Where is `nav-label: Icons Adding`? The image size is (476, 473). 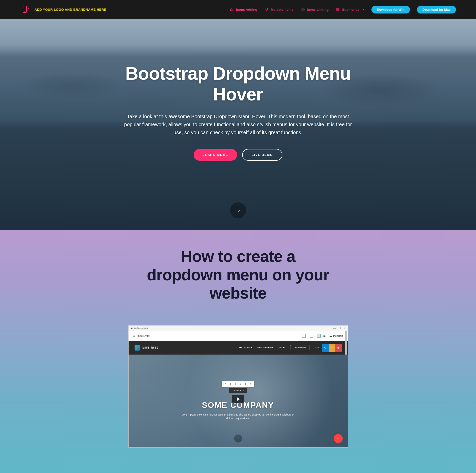
nav-label: Icons Adding is located at coordinates (247, 9).